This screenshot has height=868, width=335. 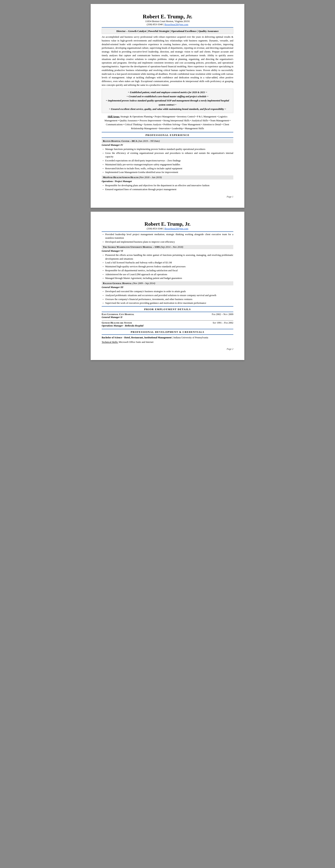 I want to click on highlight-2-text: ~ Created and re-established a zero-base…, so click(x=168, y=96).